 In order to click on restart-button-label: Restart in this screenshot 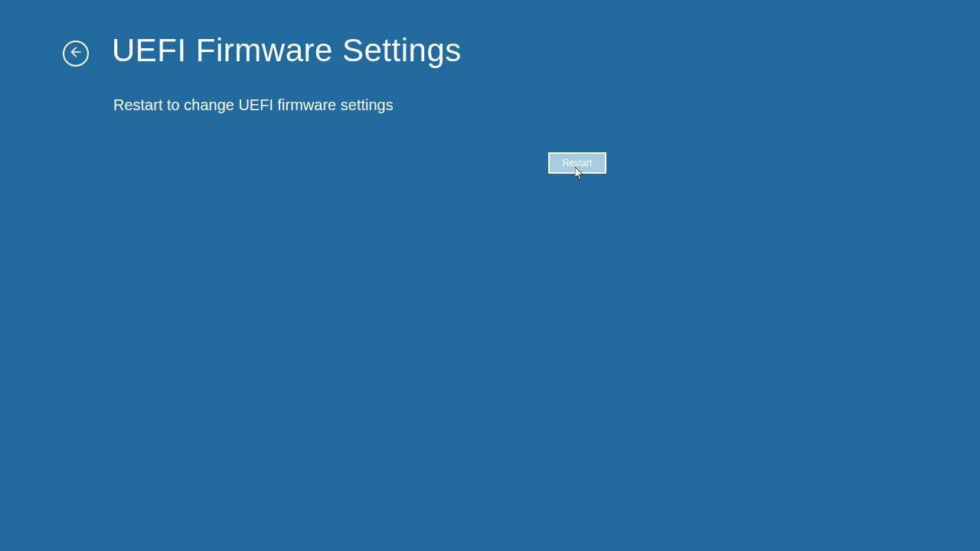, I will do `click(577, 163)`.